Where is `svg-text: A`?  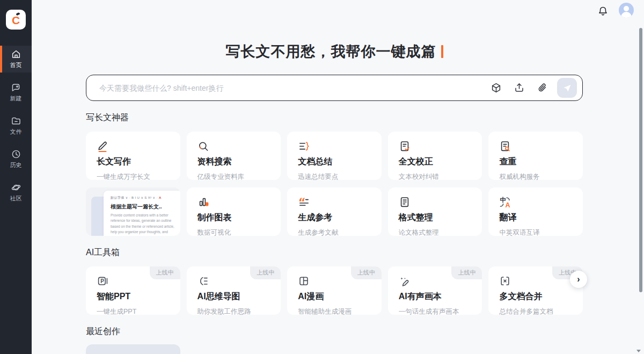 svg-text: A is located at coordinates (508, 205).